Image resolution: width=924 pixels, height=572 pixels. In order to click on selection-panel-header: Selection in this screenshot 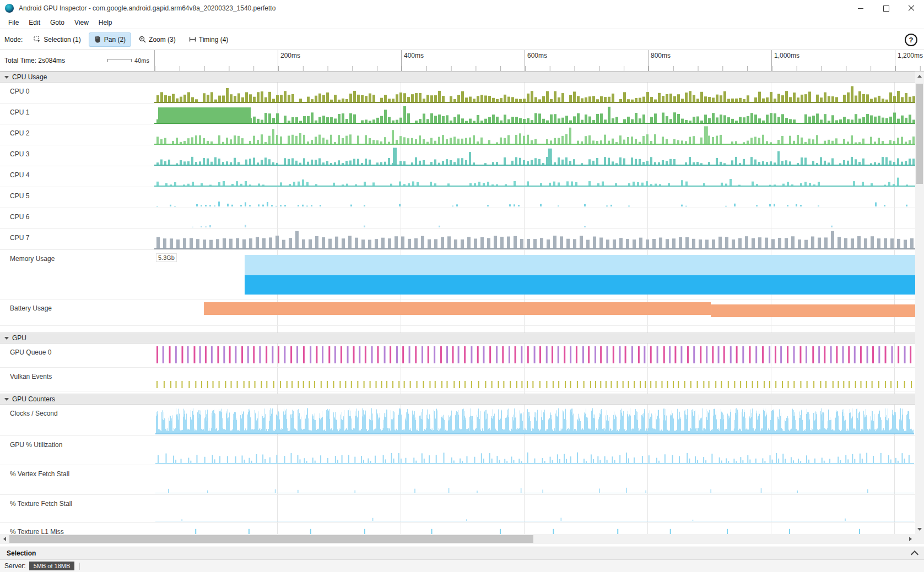, I will do `click(462, 553)`.